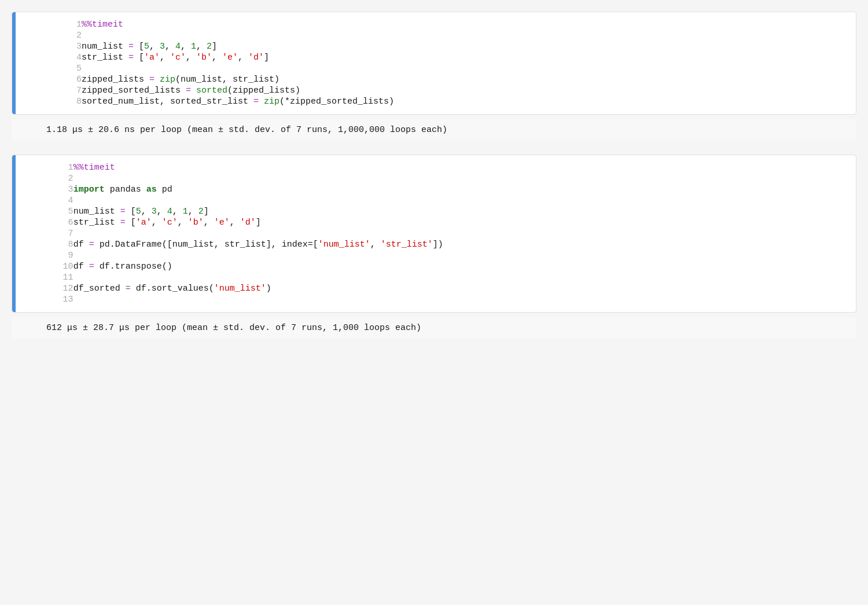 Image resolution: width=868 pixels, height=605 pixels. What do you see at coordinates (49, 256) in the screenshot?
I see `line-number: 9` at bounding box center [49, 256].